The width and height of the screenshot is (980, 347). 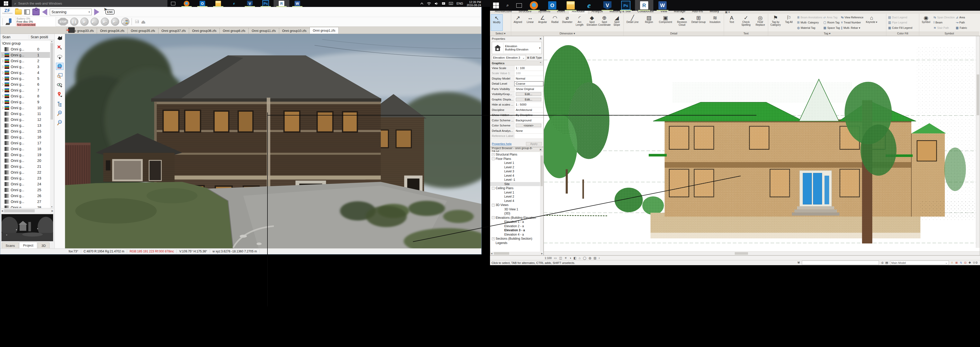 What do you see at coordinates (518, 23) in the screenshot?
I see `ribbon-button: ↗Aligned` at bounding box center [518, 23].